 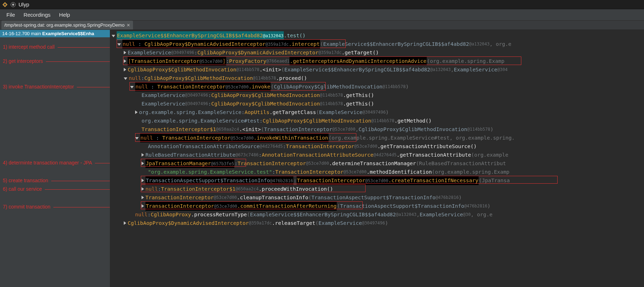 What do you see at coordinates (377, 163) in the screenshot?
I see `tree-row: JpaTransactionManager@657b3fe5 : Transac…` at bounding box center [377, 163].